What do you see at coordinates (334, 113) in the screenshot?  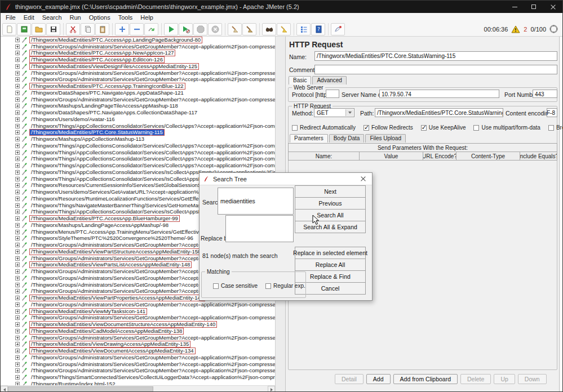 I see `method-select: GET` at bounding box center [334, 113].